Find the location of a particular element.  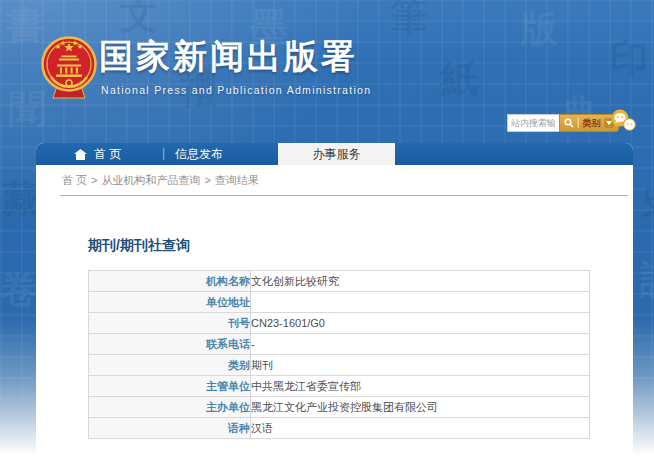

row-value: 期刊 is located at coordinates (420, 366).